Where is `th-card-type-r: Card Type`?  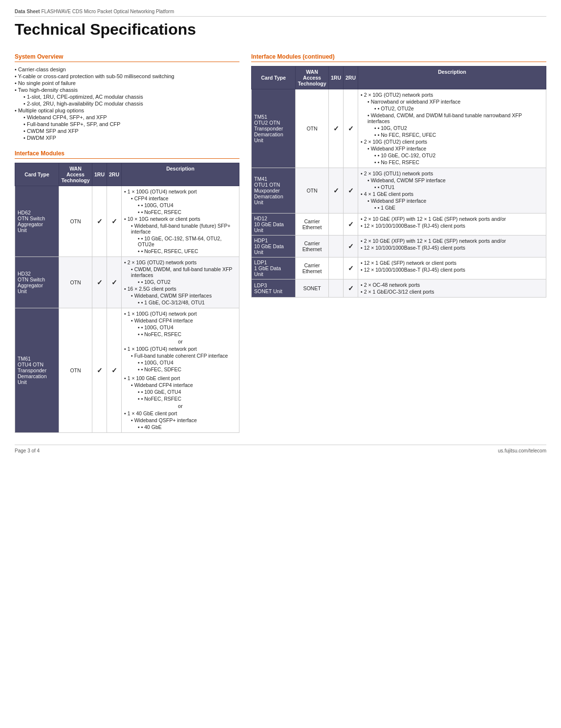 th-card-type-r: Card Type is located at coordinates (274, 78).